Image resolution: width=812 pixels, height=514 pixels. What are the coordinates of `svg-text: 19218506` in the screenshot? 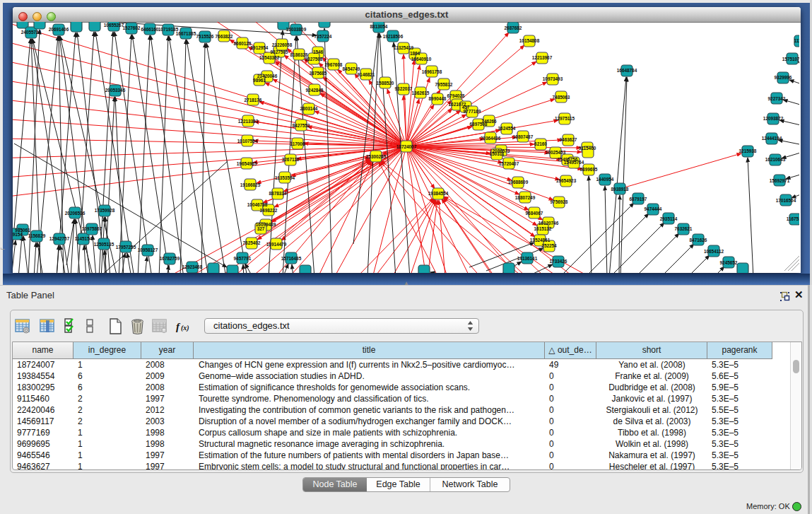 It's located at (393, 37).